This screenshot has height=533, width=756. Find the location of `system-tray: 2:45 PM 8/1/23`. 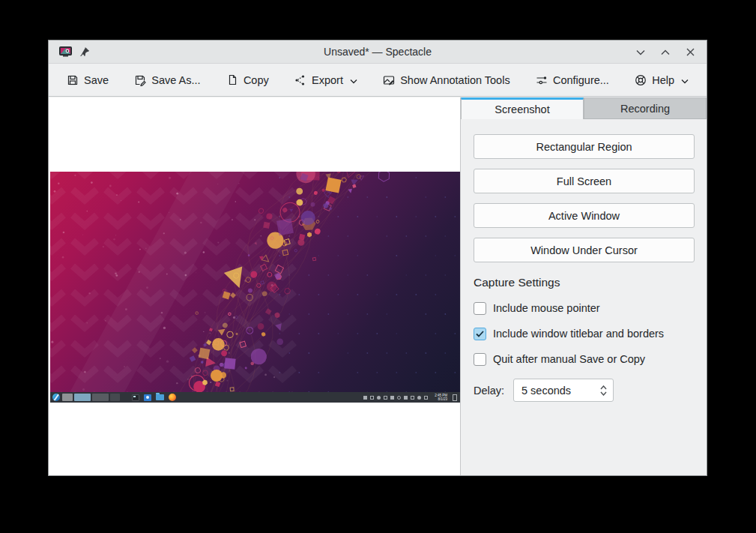

system-tray: 2:45 PM 8/1/23 is located at coordinates (411, 397).